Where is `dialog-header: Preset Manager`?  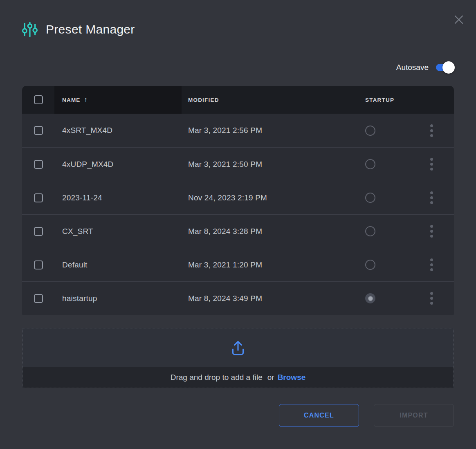
dialog-header: Preset Manager is located at coordinates (79, 29).